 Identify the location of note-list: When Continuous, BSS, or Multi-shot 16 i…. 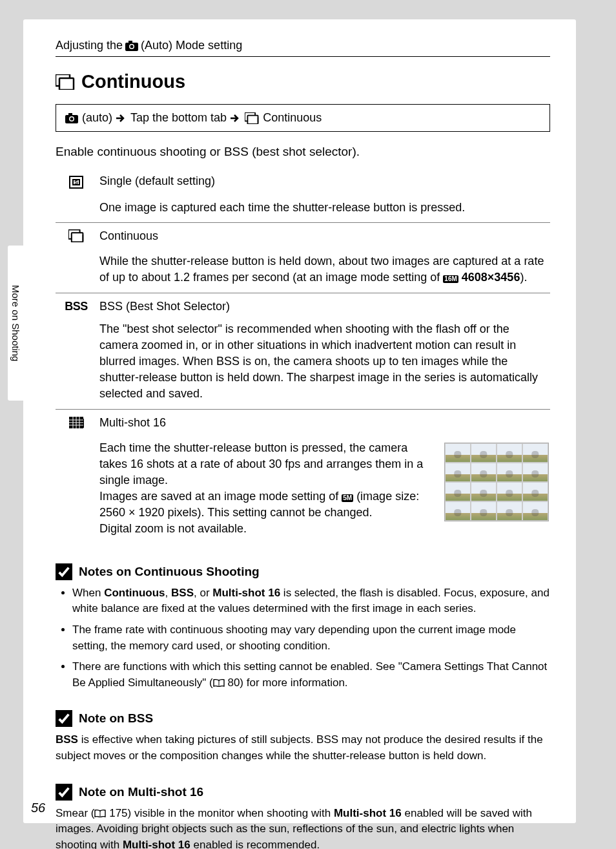
(305, 638).